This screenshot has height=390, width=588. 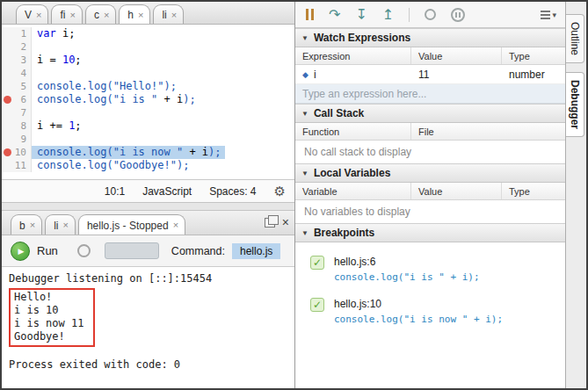 What do you see at coordinates (148, 13) in the screenshot?
I see `editor-tab-bar: V×fi×c×h×li×` at bounding box center [148, 13].